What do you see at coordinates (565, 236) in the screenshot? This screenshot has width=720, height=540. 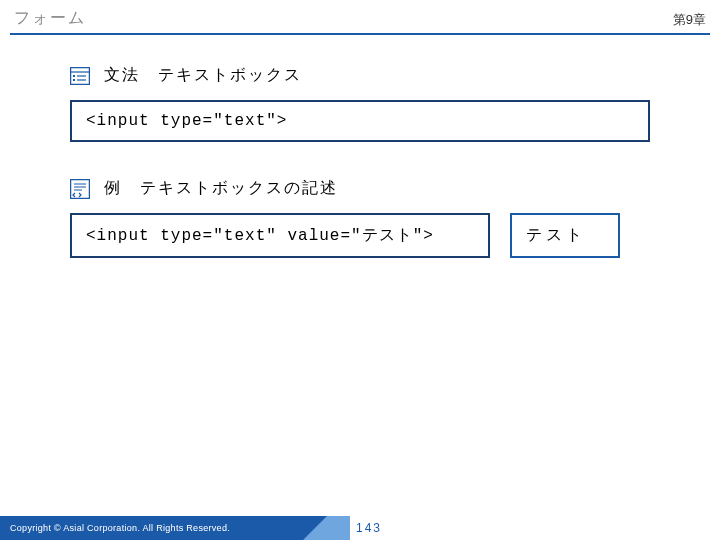 I see `example-rendered-input: テスト` at bounding box center [565, 236].